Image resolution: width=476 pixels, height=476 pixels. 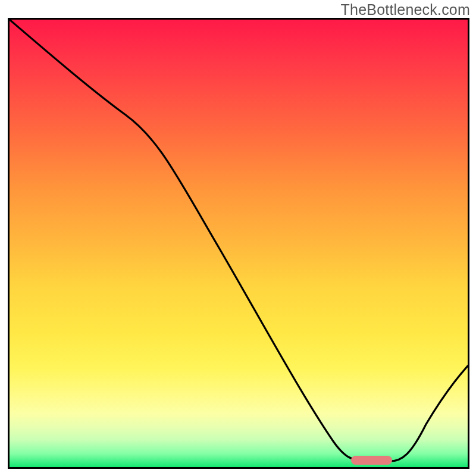 What do you see at coordinates (371, 461) in the screenshot?
I see `optimal-range-marker` at bounding box center [371, 461].